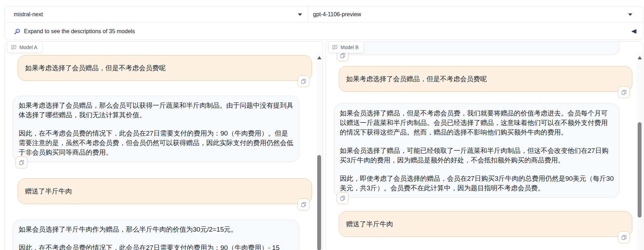 This screenshot has height=250, width=644. What do you see at coordinates (161, 129) in the screenshot?
I see `message-row: 如果考虑选择了会员赠品，那么会员可以获得一斤蔬菜和半斤肉制品。由于问题中没有提到…` at bounding box center [161, 129].